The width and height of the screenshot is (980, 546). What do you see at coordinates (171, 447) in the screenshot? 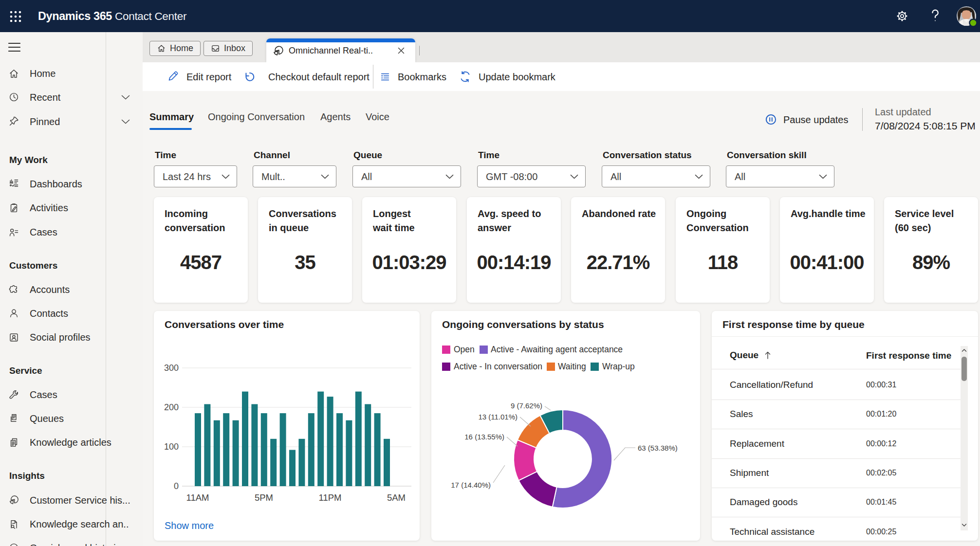
I see `svg-text: 100` at bounding box center [171, 447].